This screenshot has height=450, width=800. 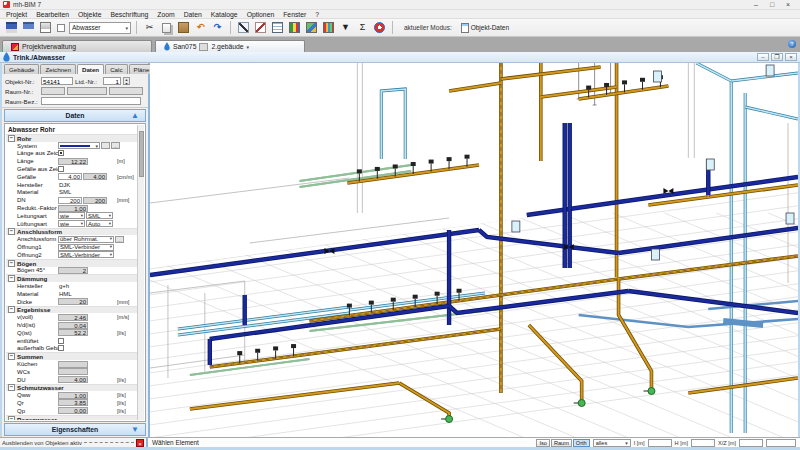 What do you see at coordinates (75, 116) in the screenshot?
I see `daten-section-header: Daten ▲` at bounding box center [75, 116].